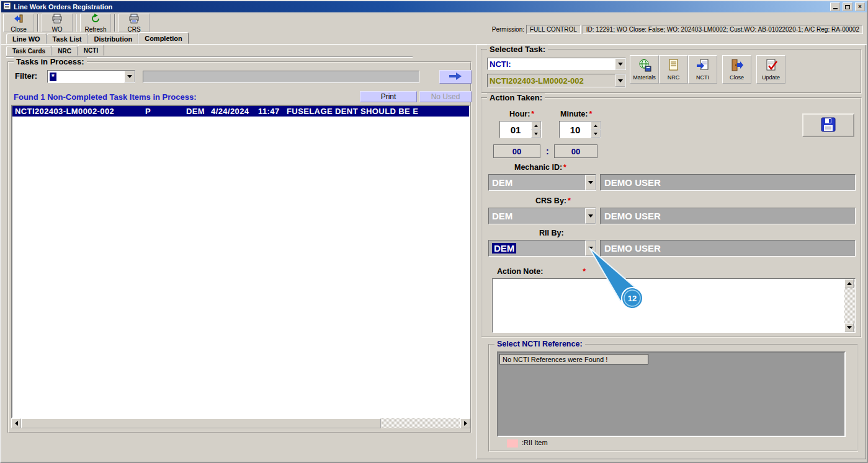 This screenshot has width=868, height=463. What do you see at coordinates (848, 7) in the screenshot?
I see `maximize-button` at bounding box center [848, 7].